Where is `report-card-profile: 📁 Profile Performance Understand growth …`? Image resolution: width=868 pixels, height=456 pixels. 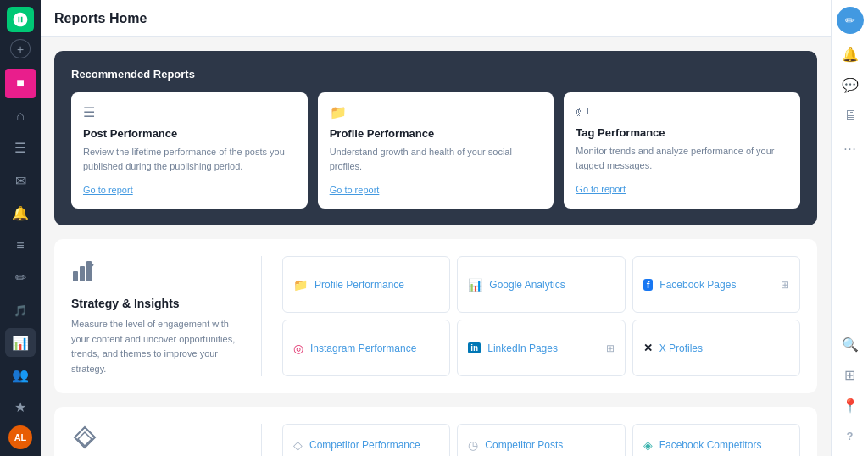 report-card-profile: 📁 Profile Performance Understand growth … is located at coordinates (436, 151).